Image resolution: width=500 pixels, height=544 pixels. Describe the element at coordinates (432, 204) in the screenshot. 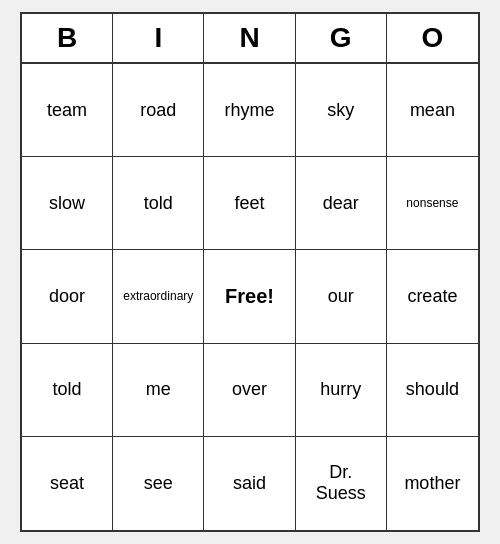

I see `bingo-cell: nonsense` at that location.